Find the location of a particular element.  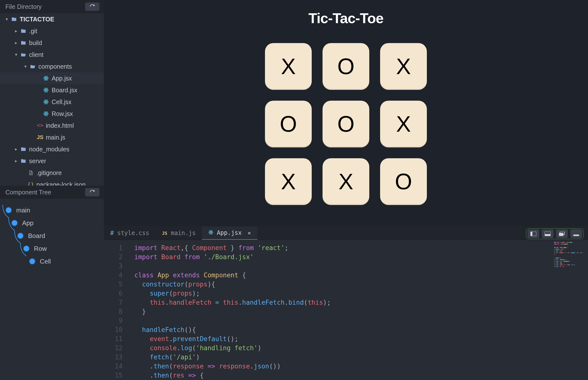

tic-tac-toe-board: XOXOOXXXO is located at coordinates (346, 124).